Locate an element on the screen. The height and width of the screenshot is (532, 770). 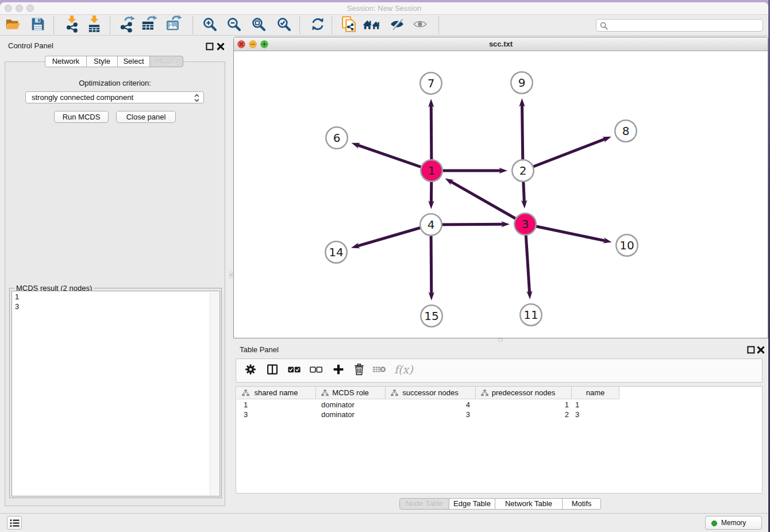
result-scrollbar is located at coordinates (214, 394).